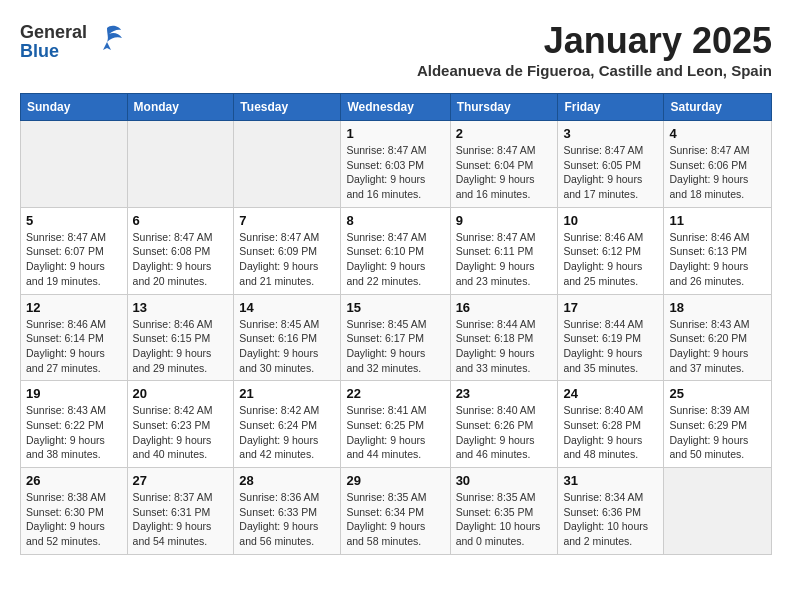 Image resolution: width=792 pixels, height=612 pixels. I want to click on calendar-cell: 25Sunrise: 8:39 AM Sunset: 6:29 PM Dayli…, so click(718, 424).